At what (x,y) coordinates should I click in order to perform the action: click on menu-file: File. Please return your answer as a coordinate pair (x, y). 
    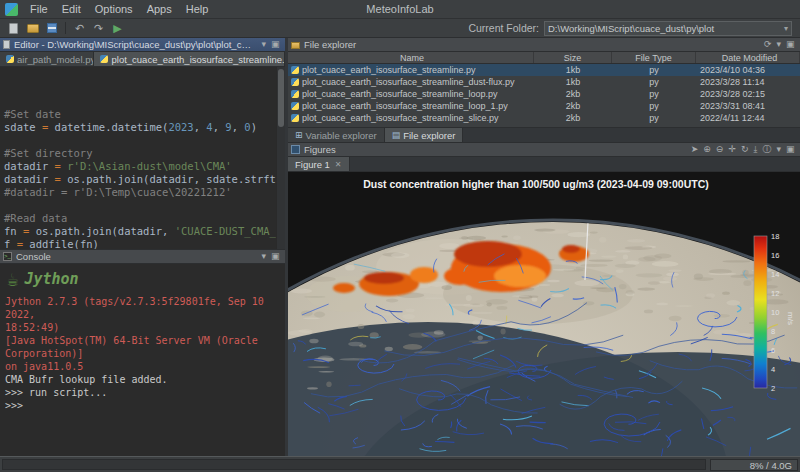
    Looking at the image, I should click on (39, 9).